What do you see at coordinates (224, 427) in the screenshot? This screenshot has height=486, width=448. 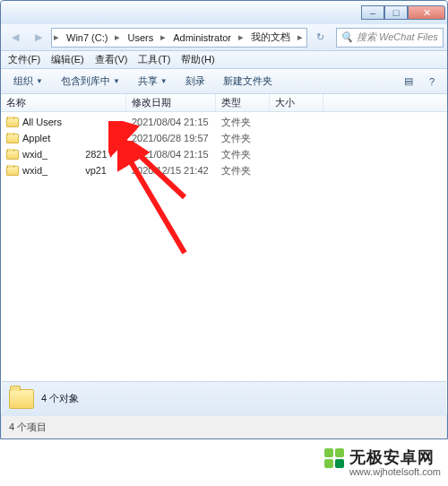 I see `status-bar: 4 个项目` at bounding box center [224, 427].